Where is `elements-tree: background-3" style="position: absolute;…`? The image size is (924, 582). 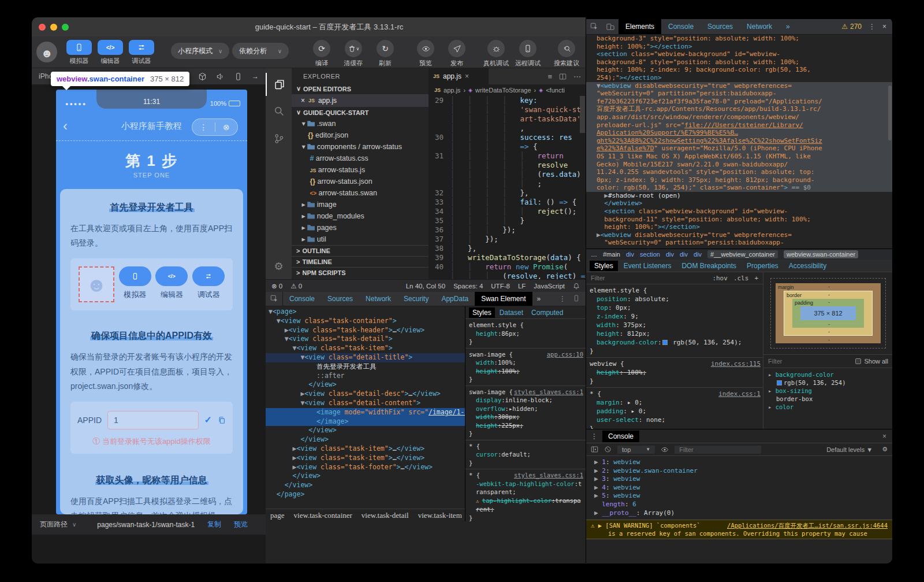 elements-tree: background-3" style="position: absolute;… is located at coordinates (739, 142).